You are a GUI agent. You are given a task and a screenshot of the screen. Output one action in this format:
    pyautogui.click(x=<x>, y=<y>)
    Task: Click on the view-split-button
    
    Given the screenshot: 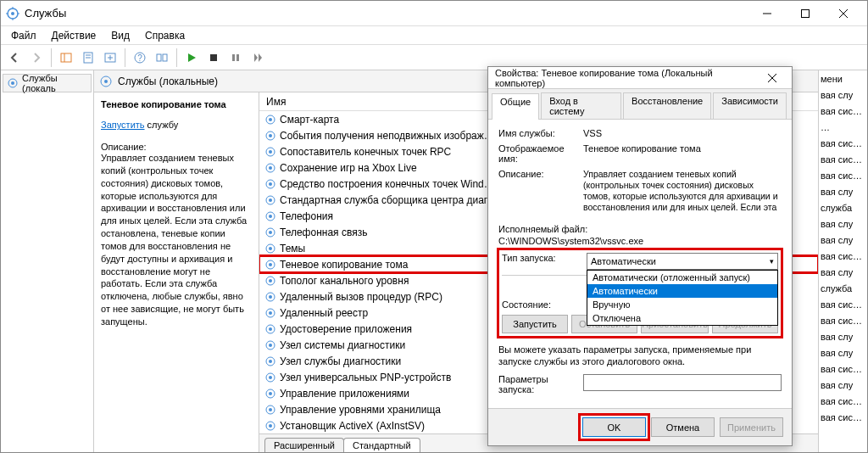 What is the action you would take?
    pyautogui.click(x=66, y=58)
    